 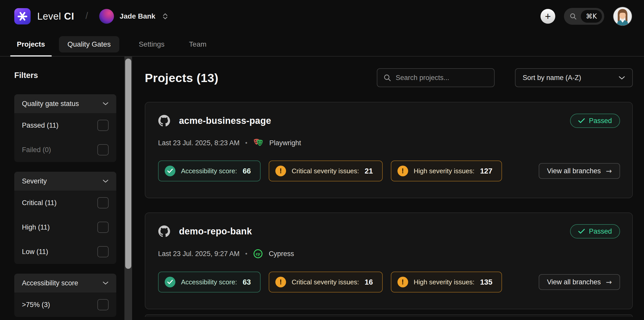 What do you see at coordinates (31, 44) in the screenshot?
I see `tab-projects-label: Projects` at bounding box center [31, 44].